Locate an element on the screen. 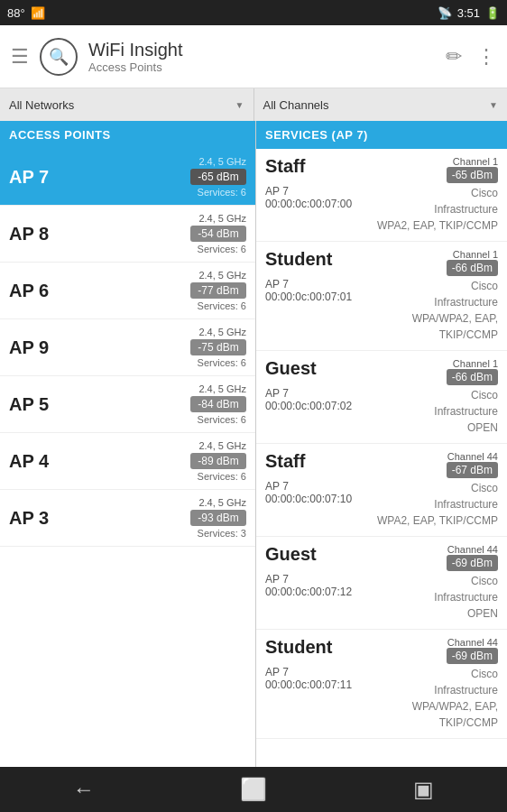 This screenshot has width=507, height=812. service-item: Guest Channel 1 -66 dBm AP 7 00:00:0c:00… is located at coordinates (382, 397).